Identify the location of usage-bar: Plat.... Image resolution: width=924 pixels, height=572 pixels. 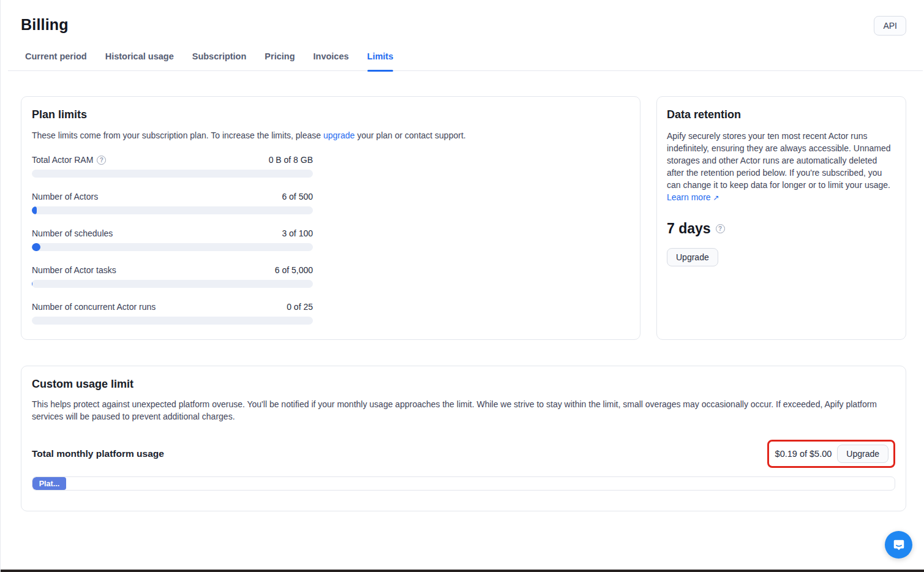
(464, 484).